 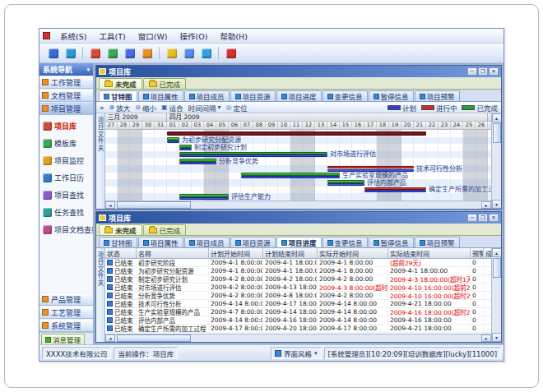 I want to click on menu-item-2: 窗口(W), so click(x=153, y=36).